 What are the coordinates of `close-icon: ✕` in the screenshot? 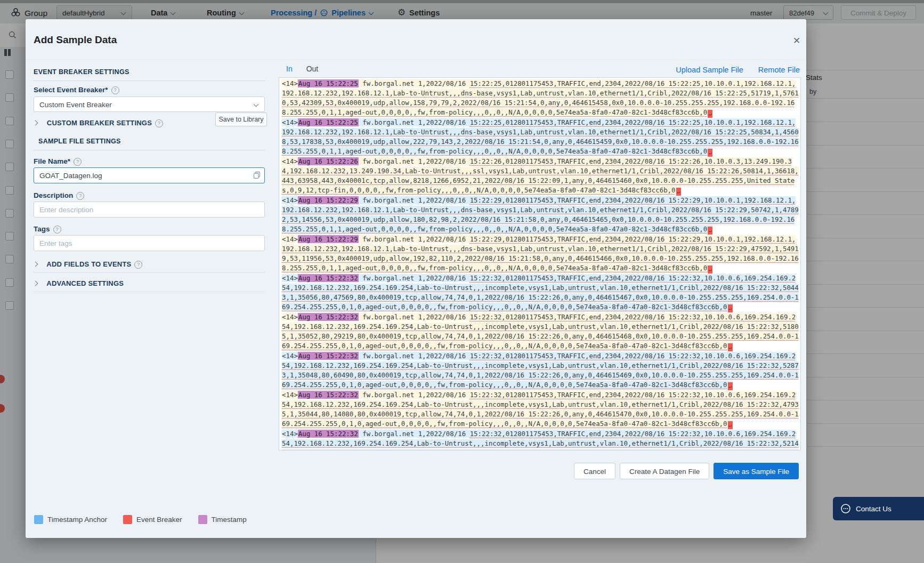 It's located at (797, 41).